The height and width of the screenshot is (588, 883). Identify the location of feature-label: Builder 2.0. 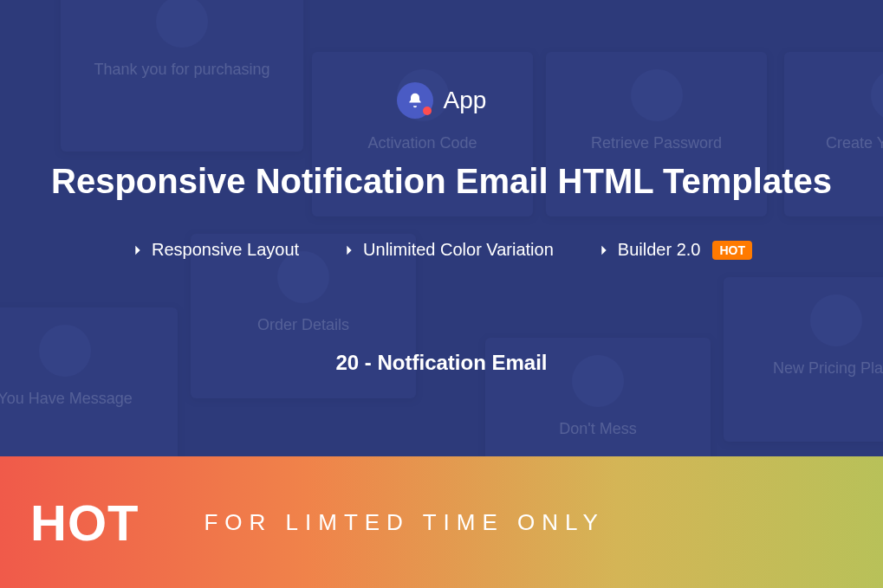
(659, 249).